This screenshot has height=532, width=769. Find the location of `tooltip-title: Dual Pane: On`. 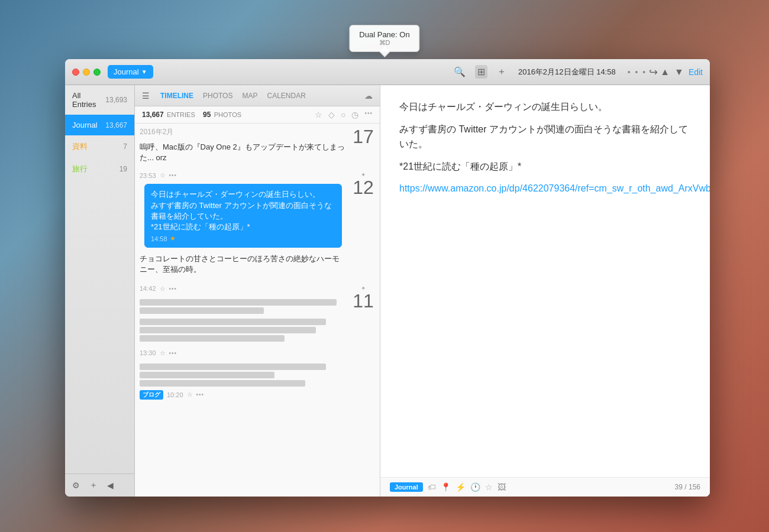

tooltip-title: Dual Pane: On is located at coordinates (384, 34).